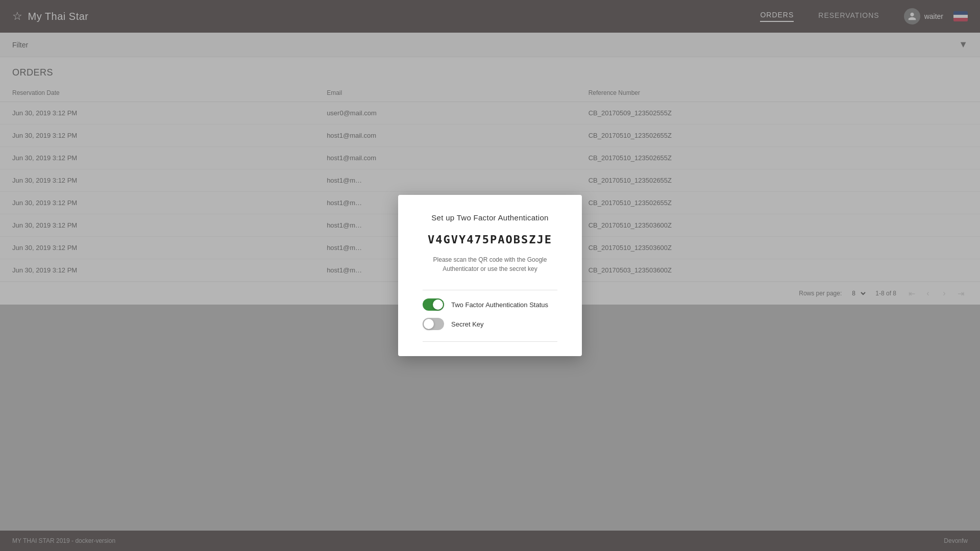 The height and width of the screenshot is (551, 980). Describe the element at coordinates (433, 324) in the screenshot. I see `secret-key-toggle` at that location.